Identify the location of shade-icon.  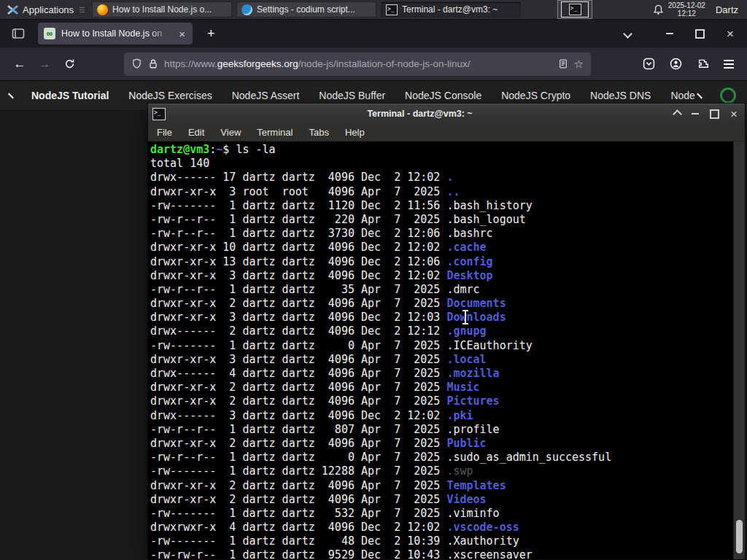
(677, 114).